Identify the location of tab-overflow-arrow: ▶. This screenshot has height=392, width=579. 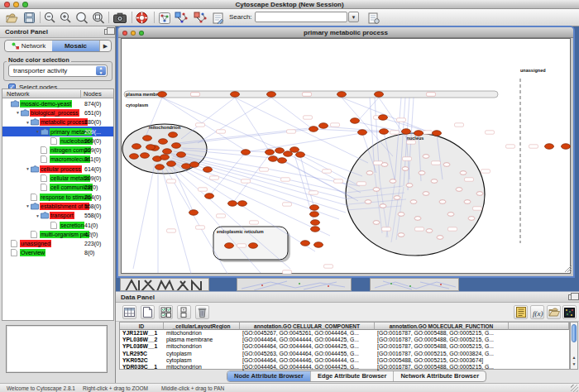
(105, 46).